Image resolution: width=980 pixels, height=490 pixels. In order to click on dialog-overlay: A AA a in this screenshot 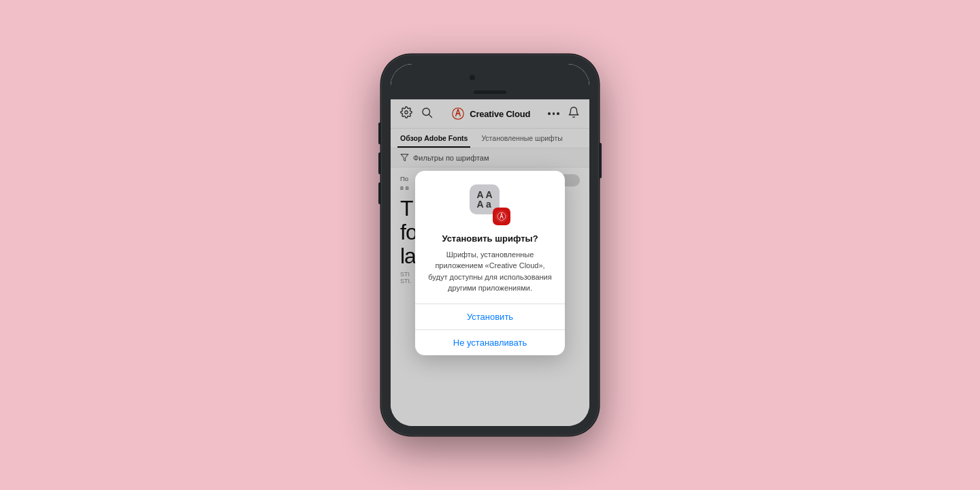, I will do `click(490, 263)`.